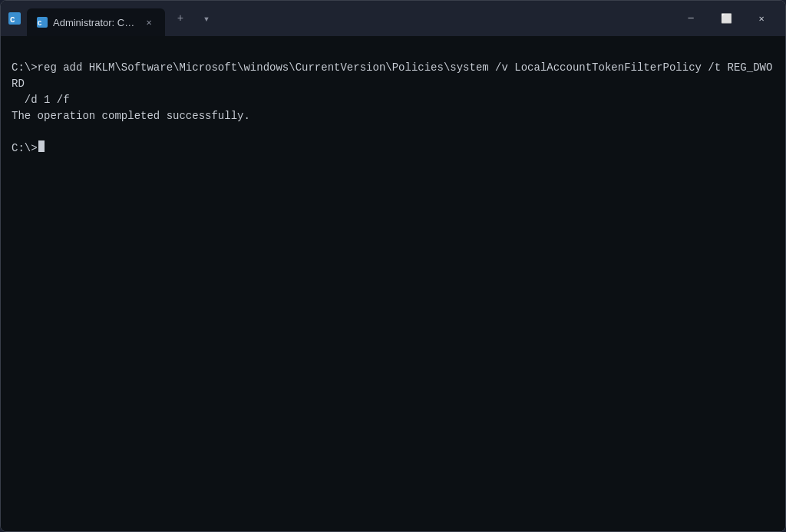 The height and width of the screenshot is (532, 786). What do you see at coordinates (206, 18) in the screenshot?
I see `chevron-down-icon: ▾` at bounding box center [206, 18].